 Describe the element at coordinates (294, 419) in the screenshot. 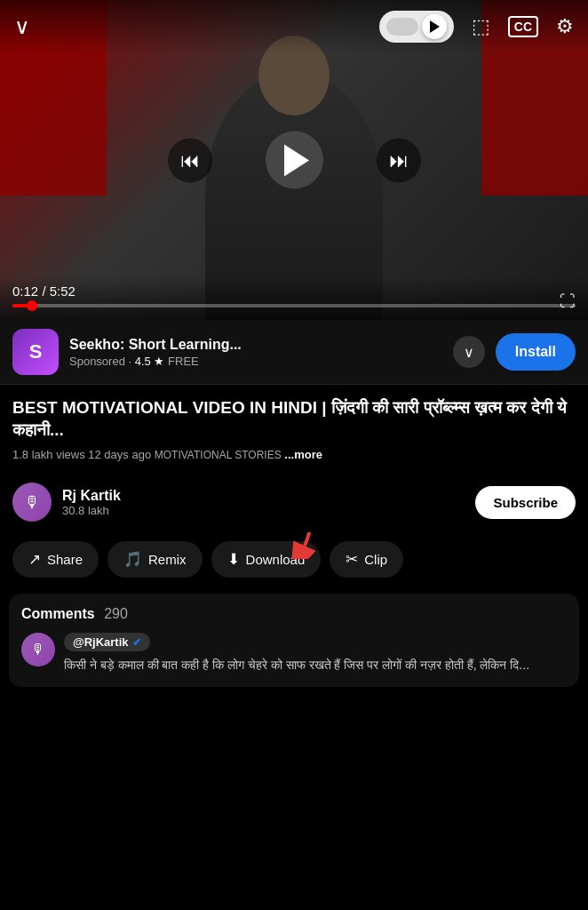

I see `video-title: BEST MOTIVATIONAL VIDEO IN HINDI | ज़िंद…` at that location.